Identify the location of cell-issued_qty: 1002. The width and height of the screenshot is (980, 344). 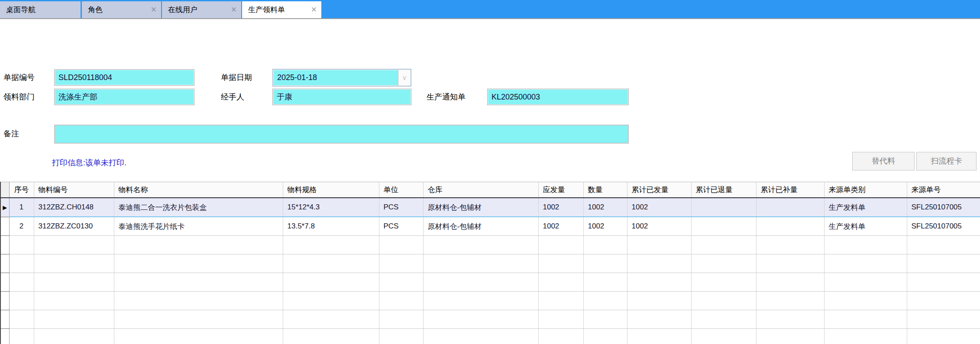
(659, 207).